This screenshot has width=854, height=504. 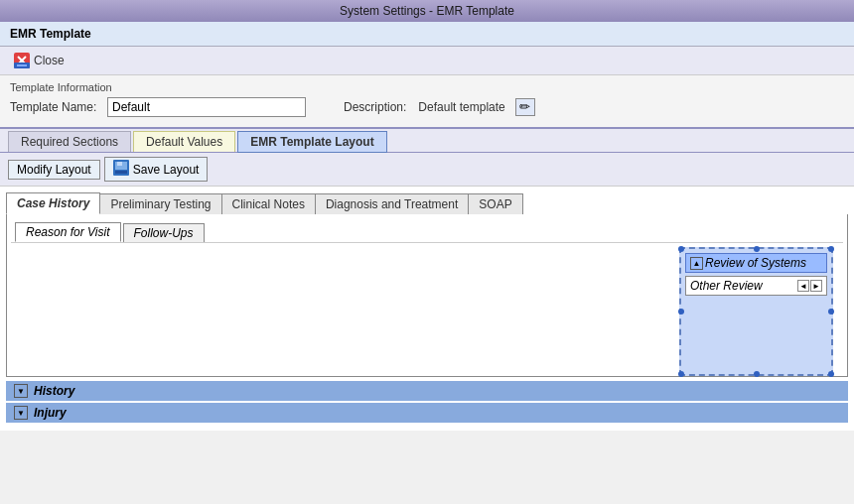 I want to click on anchor-dot-mr, so click(x=831, y=312).